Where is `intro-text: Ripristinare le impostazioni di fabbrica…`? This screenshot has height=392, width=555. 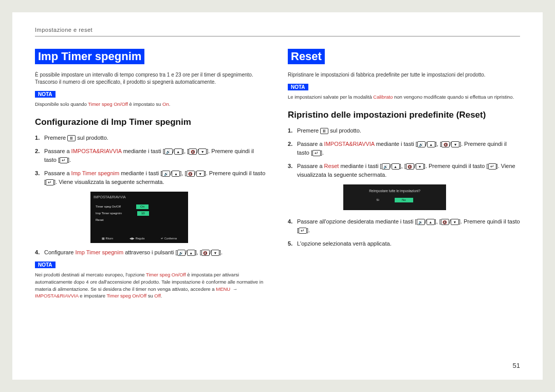 intro-text: Ripristinare le impostazioni di fabbrica… is located at coordinates (404, 75).